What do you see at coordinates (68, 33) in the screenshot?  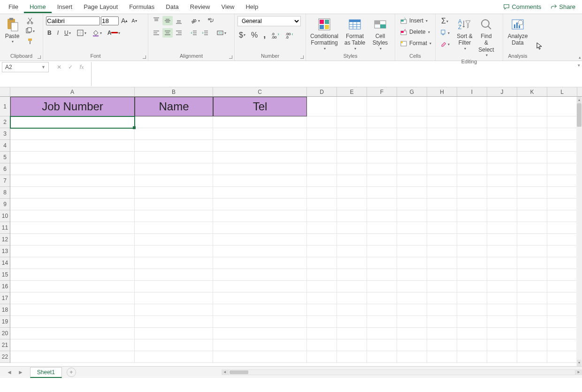 I see `underline-button: U▾` at bounding box center [68, 33].